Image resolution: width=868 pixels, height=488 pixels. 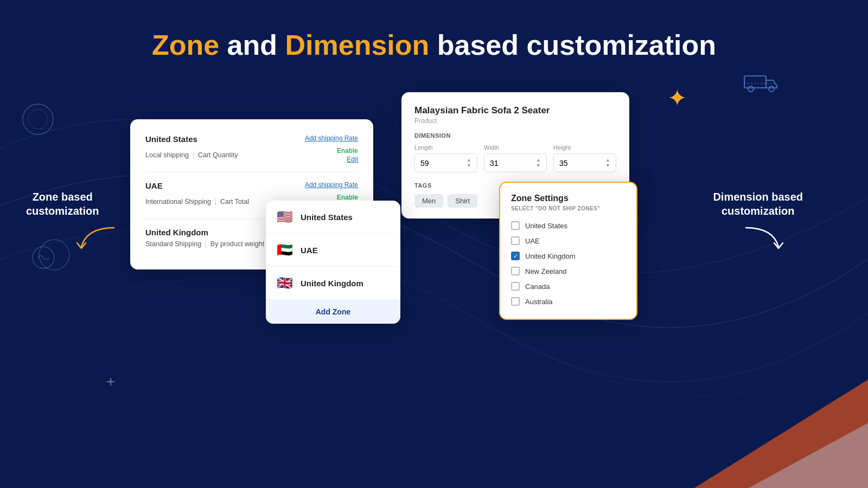 I want to click on dropdown-item-uk: 🇬🇧 United Kingdom, so click(x=333, y=283).